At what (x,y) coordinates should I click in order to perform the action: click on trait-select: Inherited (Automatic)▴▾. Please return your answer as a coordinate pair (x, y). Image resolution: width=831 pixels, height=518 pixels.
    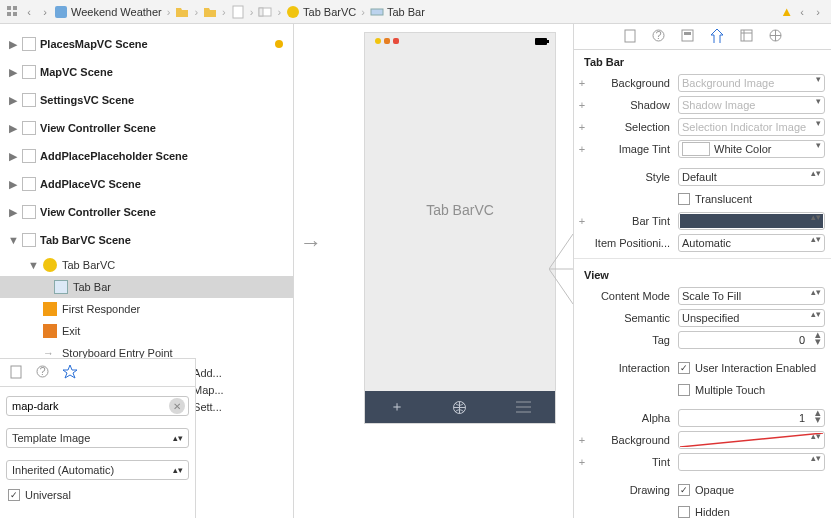
    Looking at the image, I should click on (98, 470).